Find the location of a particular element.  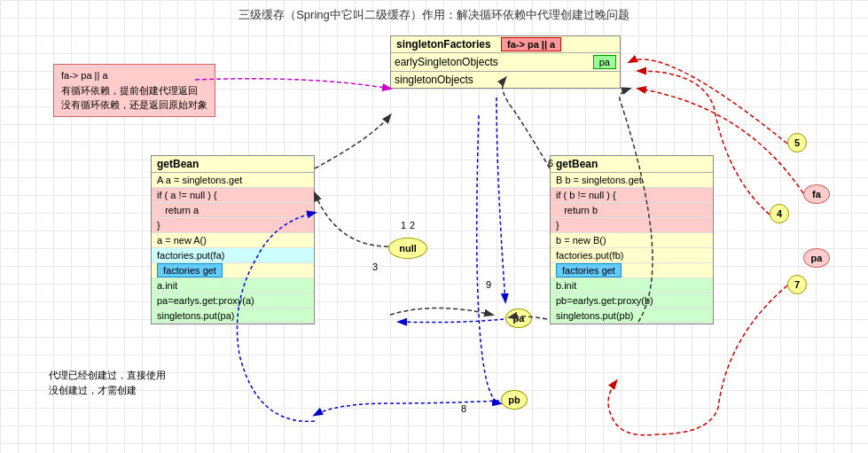

gb-left-row-2: return a is located at coordinates (232, 211).